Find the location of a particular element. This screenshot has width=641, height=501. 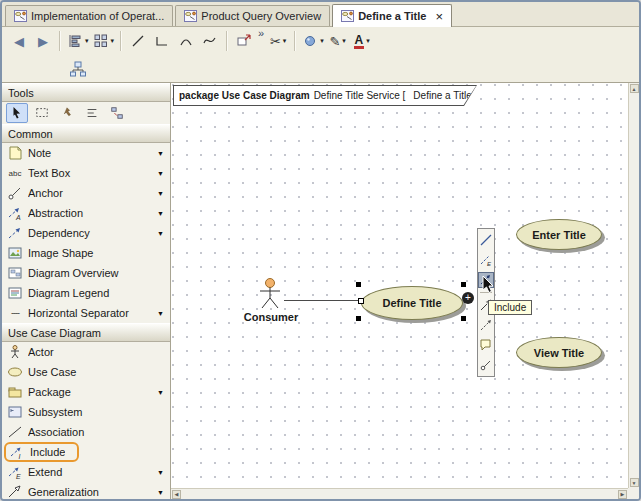

grid-layout-button: ▾ is located at coordinates (104, 41).